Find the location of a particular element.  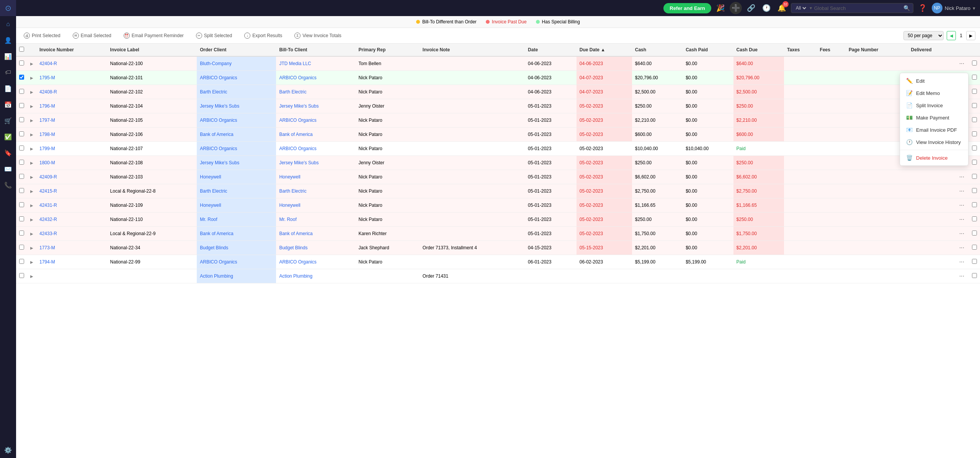

order-client-link: Jersey Mike's Subs is located at coordinates (220, 106).